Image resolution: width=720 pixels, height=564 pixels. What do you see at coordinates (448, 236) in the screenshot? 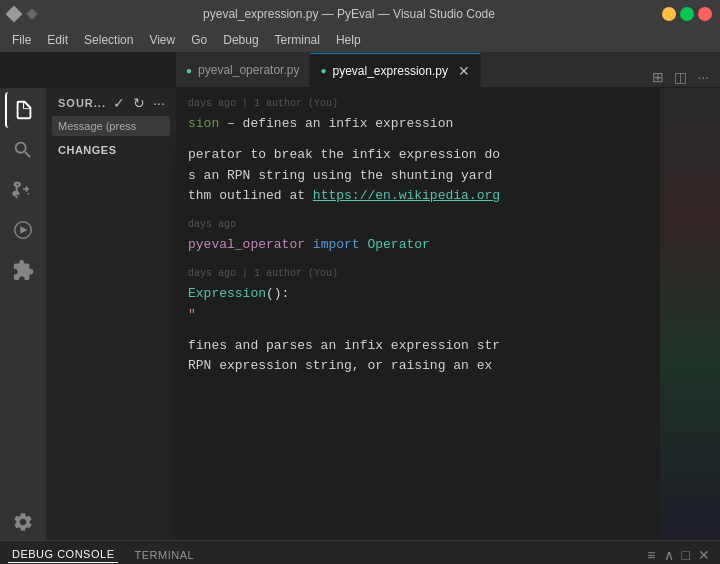
I see `code-block-3: days ago pyeval_operator import Operator` at bounding box center [448, 236].